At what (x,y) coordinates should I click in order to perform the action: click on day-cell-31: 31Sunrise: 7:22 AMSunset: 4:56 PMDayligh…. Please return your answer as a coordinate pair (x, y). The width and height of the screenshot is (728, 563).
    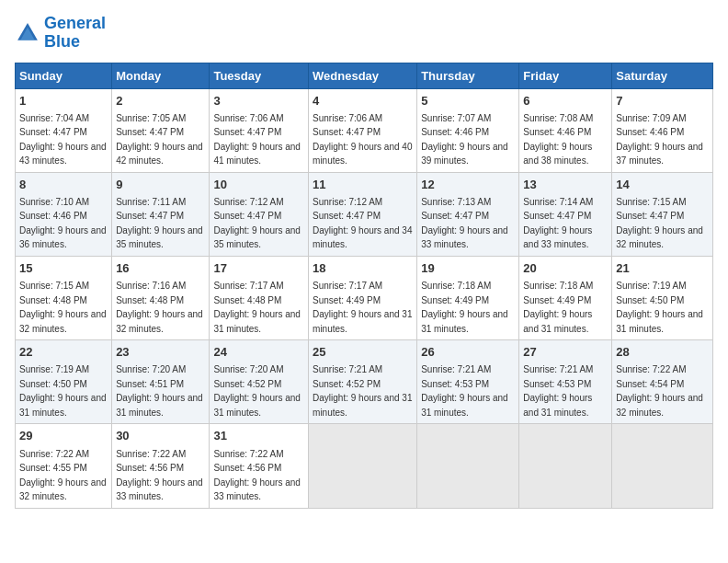
    Looking at the image, I should click on (259, 465).